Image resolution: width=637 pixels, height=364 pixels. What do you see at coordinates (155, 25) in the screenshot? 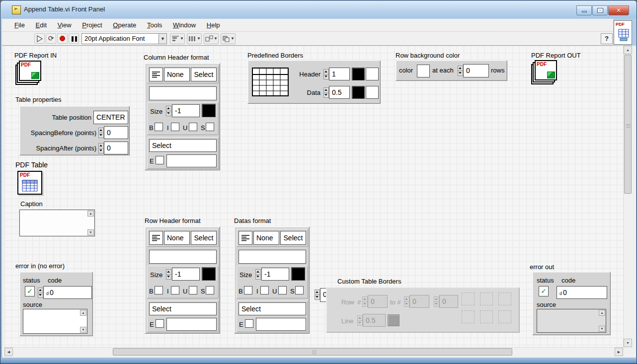
I see `menu-tools: Tools` at bounding box center [155, 25].